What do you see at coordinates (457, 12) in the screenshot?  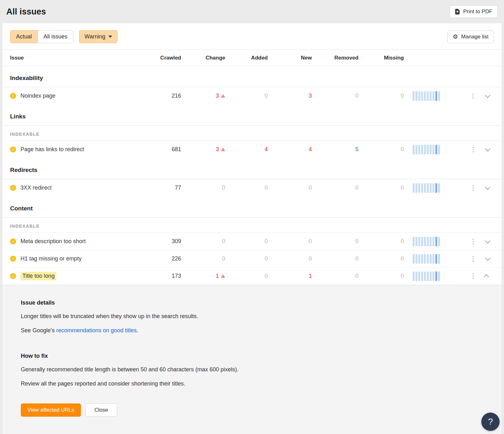 I see `pdf-download-icon` at bounding box center [457, 12].